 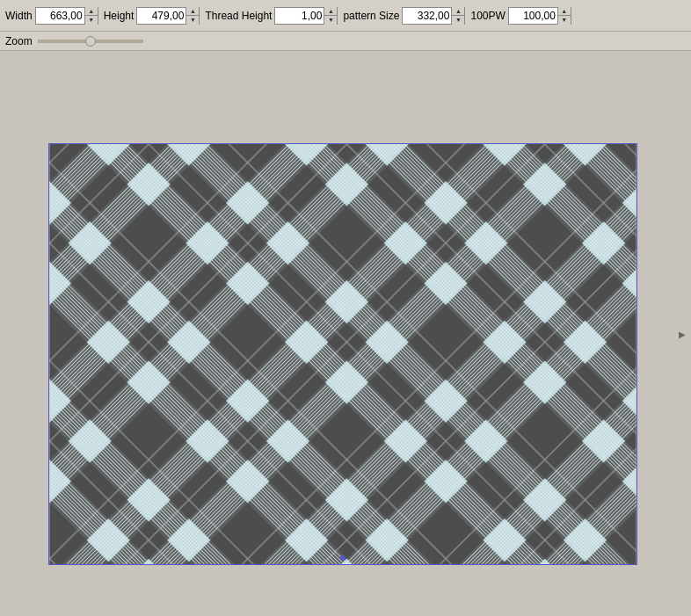 I want to click on pattern-size-up-button: ▲, so click(x=458, y=11).